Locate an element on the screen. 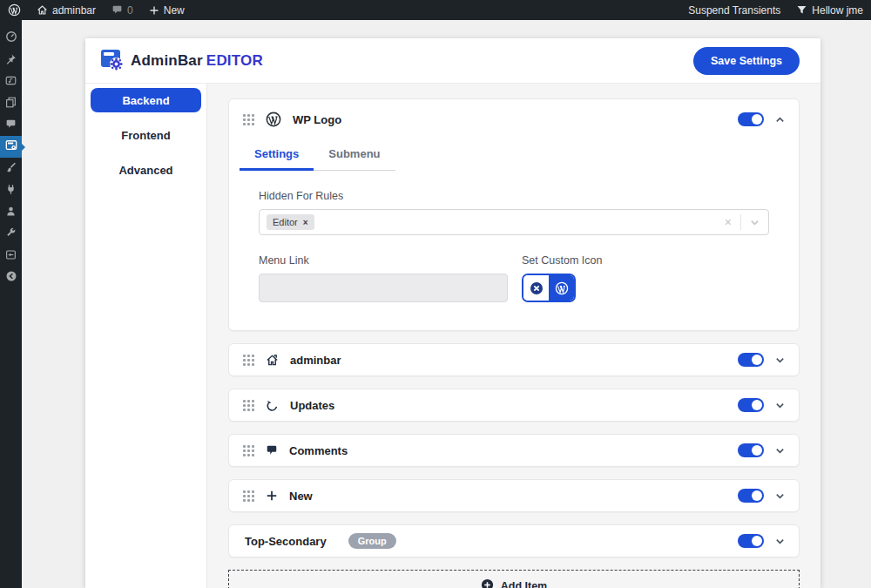 The height and width of the screenshot is (588, 871). adminbar-editor-logo-icon is located at coordinates (111, 61).